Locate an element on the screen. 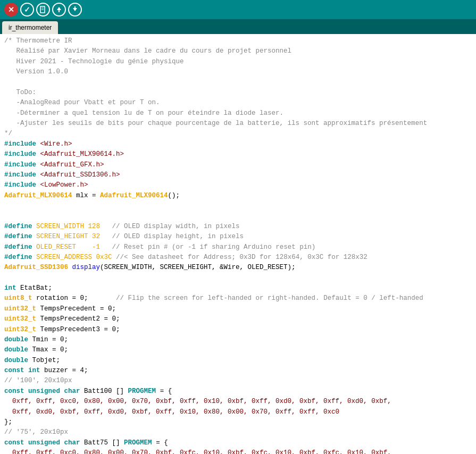 This screenshot has height=454, width=476. tab-ir-thermometer: ir_thermometer is located at coordinates (30, 28).